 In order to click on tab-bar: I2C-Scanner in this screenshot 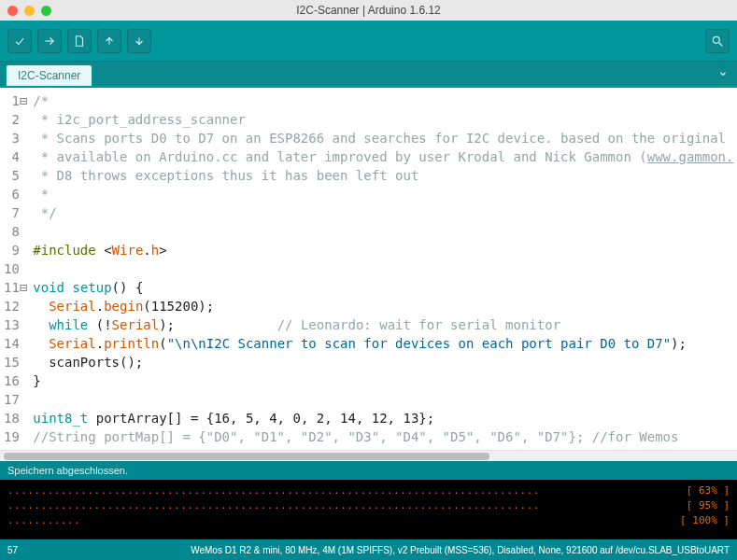, I will do `click(368, 75)`.